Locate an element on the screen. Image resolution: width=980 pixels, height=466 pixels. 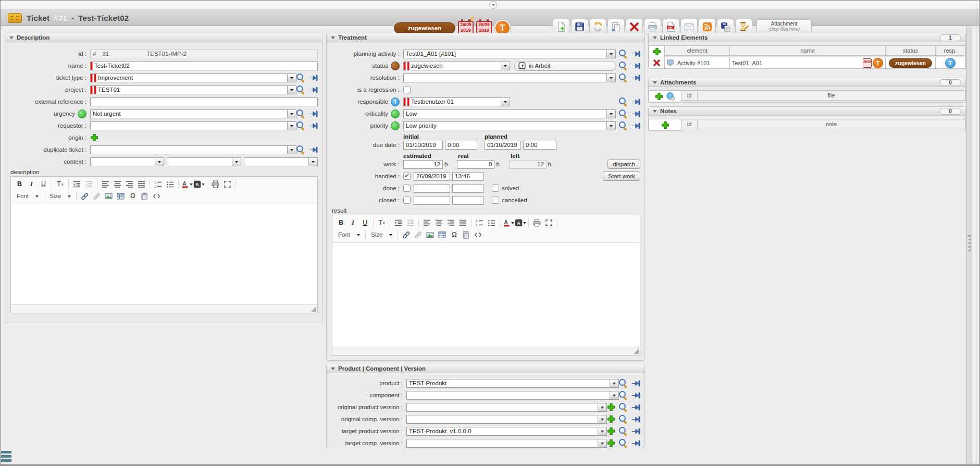
italic-button: I is located at coordinates (353, 223).